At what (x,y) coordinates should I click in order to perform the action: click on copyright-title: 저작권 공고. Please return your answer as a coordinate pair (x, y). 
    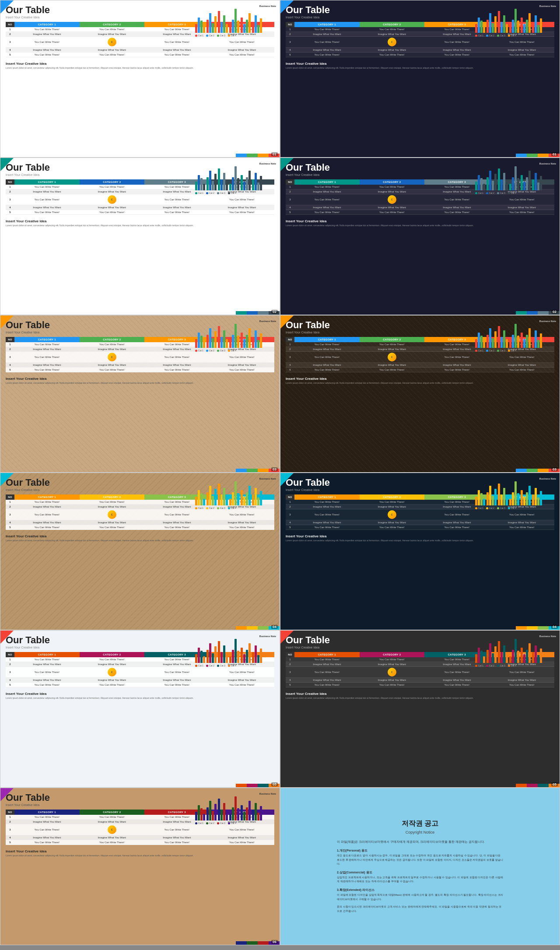
    Looking at the image, I should click on (420, 824).